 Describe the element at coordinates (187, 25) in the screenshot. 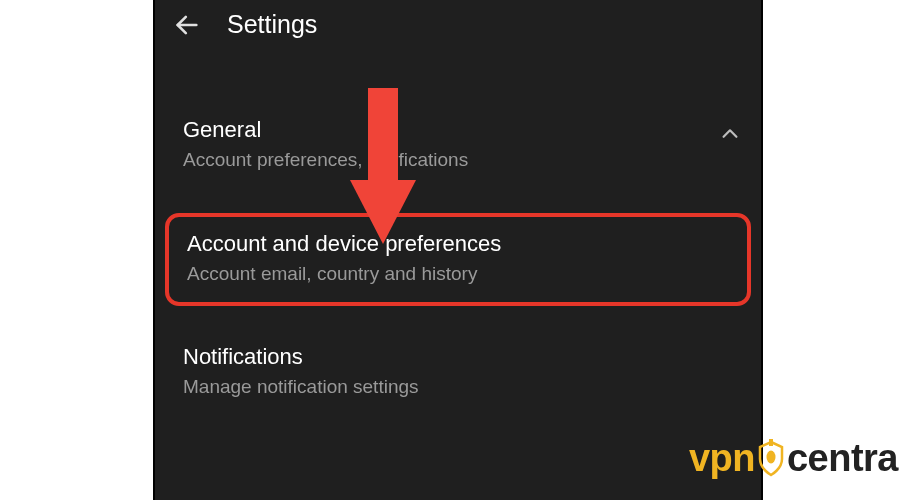

I see `back-arrow-icon` at that location.